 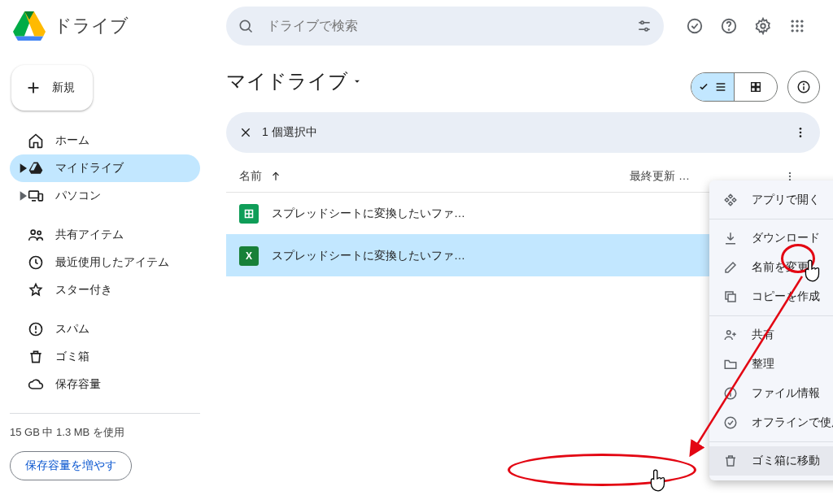 I want to click on ready-offline-icon, so click(x=695, y=26).